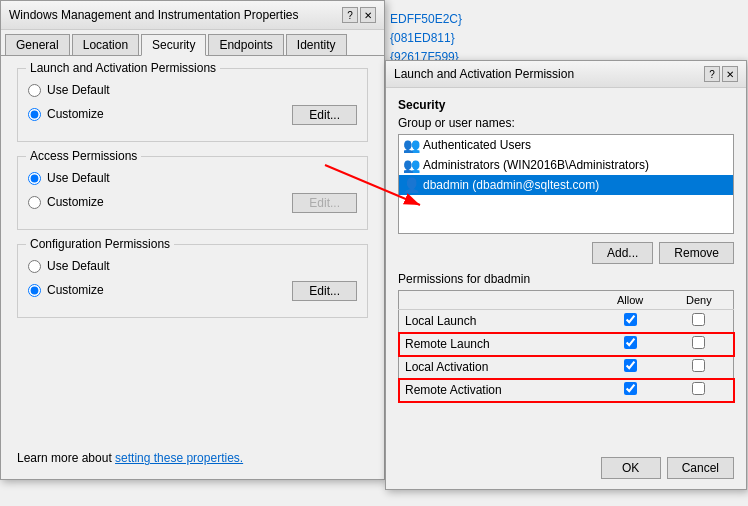 The image size is (748, 506). Describe the element at coordinates (368, 15) in the screenshot. I see `left-close-button: ✕` at that location.